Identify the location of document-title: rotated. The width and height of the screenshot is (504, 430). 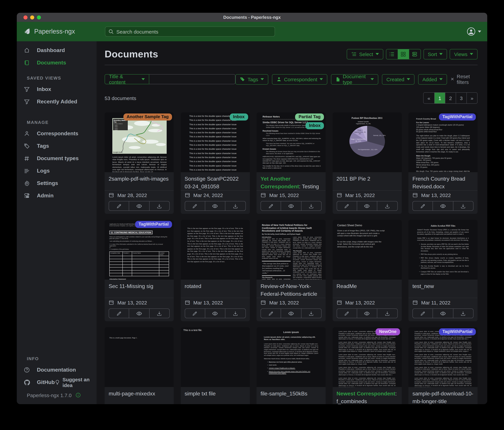
(215, 289).